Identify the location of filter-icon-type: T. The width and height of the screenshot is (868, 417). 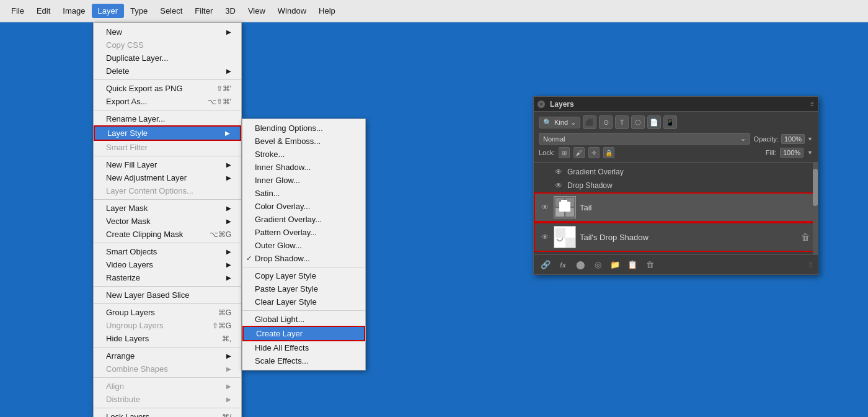
(622, 122).